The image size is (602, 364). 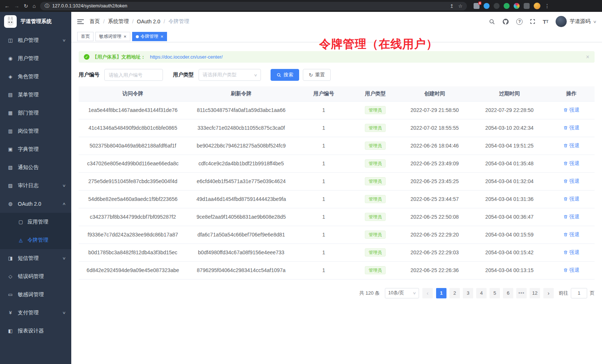 What do you see at coordinates (337, 128) in the screenshot?
I see `table-row: 41c41346a548490f9dc8b01c6bfe0865 333ecfc…` at bounding box center [337, 128].